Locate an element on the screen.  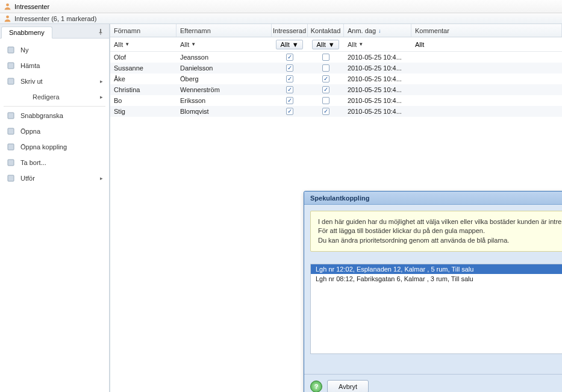
sidebar-item-label: Hämta is located at coordinates (30, 66).